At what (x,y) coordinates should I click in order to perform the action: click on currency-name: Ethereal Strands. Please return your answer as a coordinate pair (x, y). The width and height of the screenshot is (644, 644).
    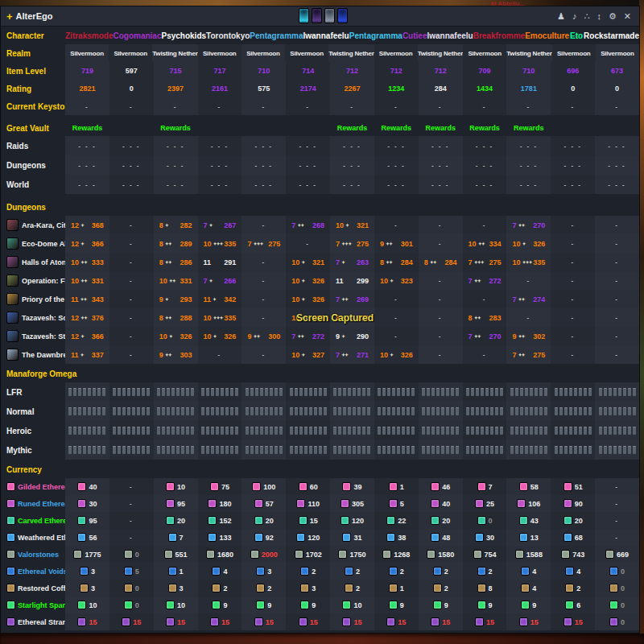
    Looking at the image, I should click on (42, 622).